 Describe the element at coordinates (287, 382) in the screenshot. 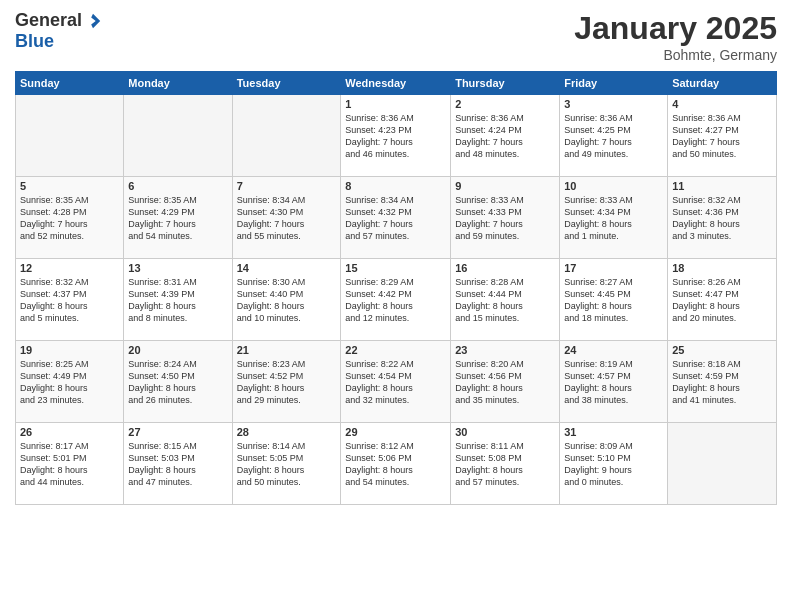

I see `day-info: Sunrise: 8:23 AM Sunset: 4:52 PM Dayligh…` at that location.